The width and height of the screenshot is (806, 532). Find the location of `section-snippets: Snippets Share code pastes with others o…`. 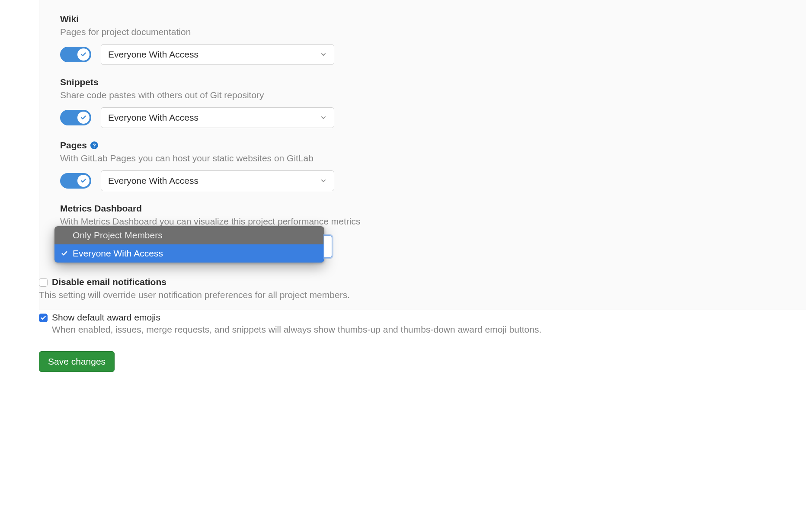

section-snippets: Snippets Share code pastes with others o… is located at coordinates (423, 103).